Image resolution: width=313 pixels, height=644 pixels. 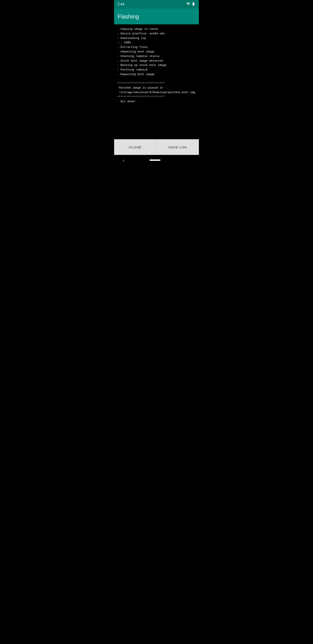 What do you see at coordinates (156, 160) in the screenshot?
I see `nav-bar: ‹` at bounding box center [156, 160].